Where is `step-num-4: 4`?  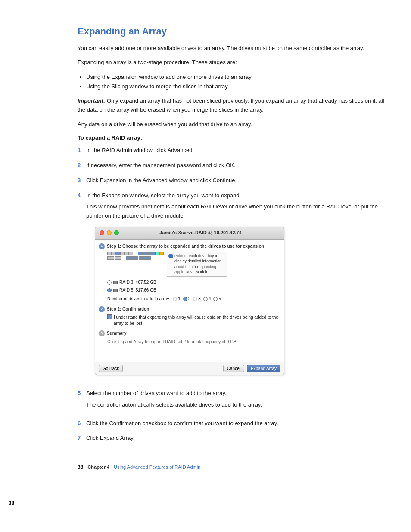
step-num-4: 4 is located at coordinates (82, 196).